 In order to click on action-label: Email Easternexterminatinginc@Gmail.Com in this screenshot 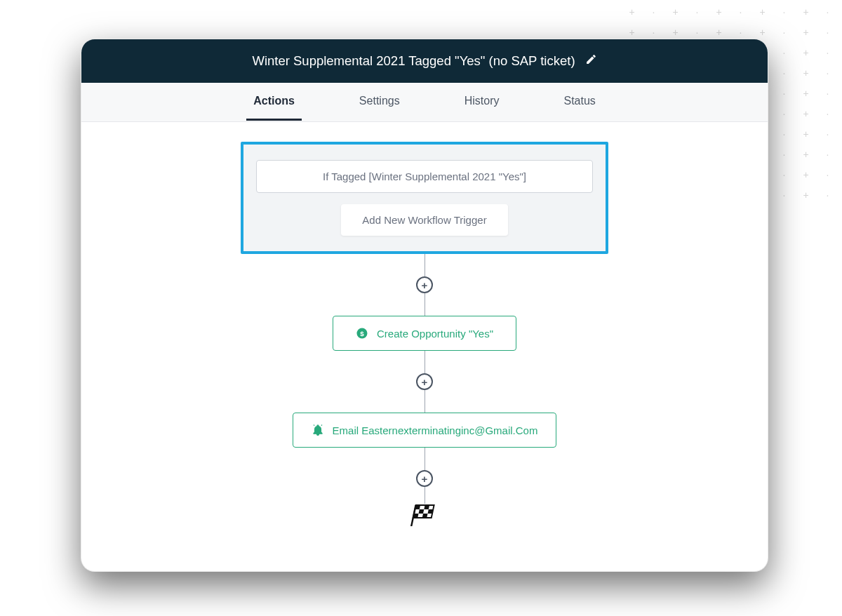, I will do `click(435, 431)`.